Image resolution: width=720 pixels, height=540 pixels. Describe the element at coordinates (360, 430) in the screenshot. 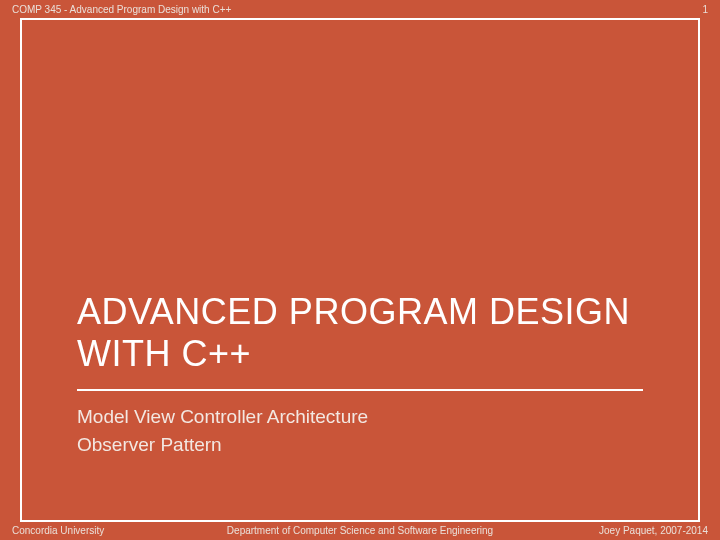

I see `slide-subtitle: Model View Controller Architecture Obser…` at that location.